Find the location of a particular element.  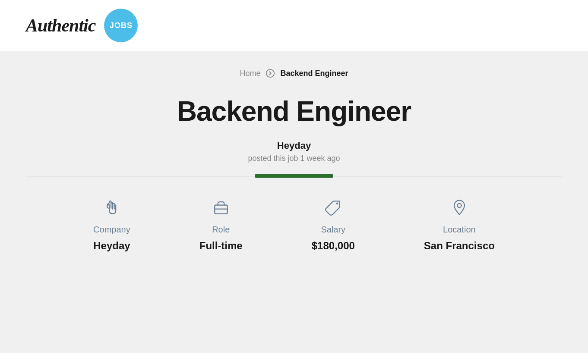

divider-section is located at coordinates (294, 176).